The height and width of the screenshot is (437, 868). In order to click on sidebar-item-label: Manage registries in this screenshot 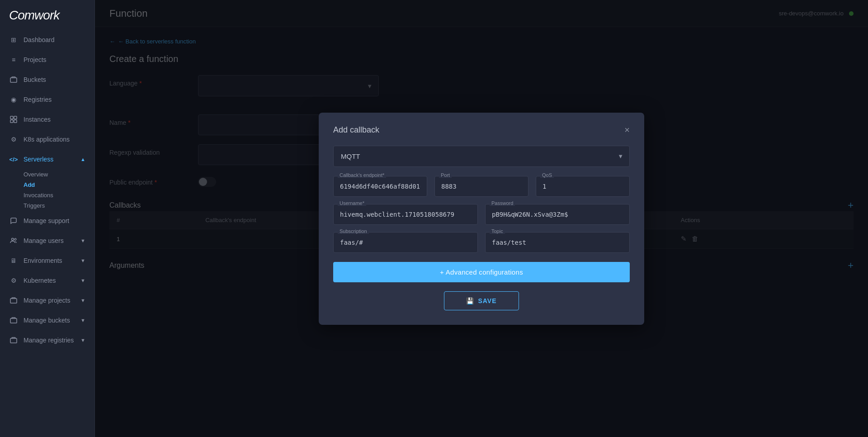, I will do `click(49, 340)`.